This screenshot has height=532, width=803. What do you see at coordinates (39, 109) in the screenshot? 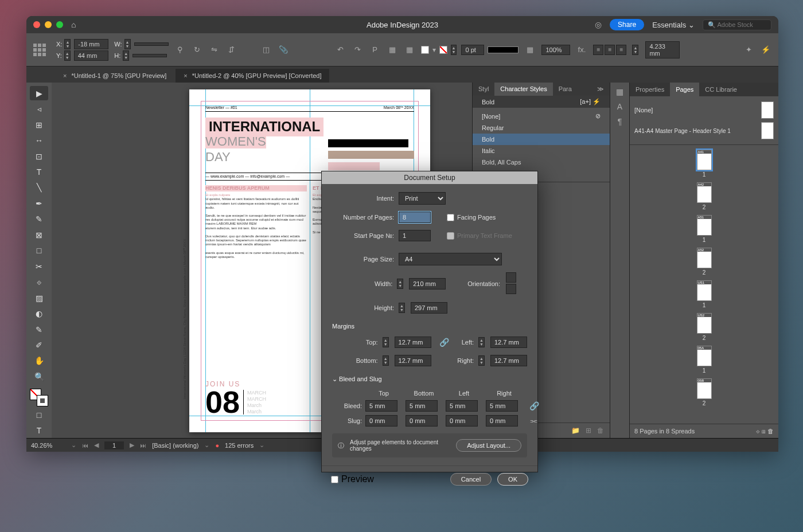
I see `direct-selection-tool: ◃` at bounding box center [39, 109].